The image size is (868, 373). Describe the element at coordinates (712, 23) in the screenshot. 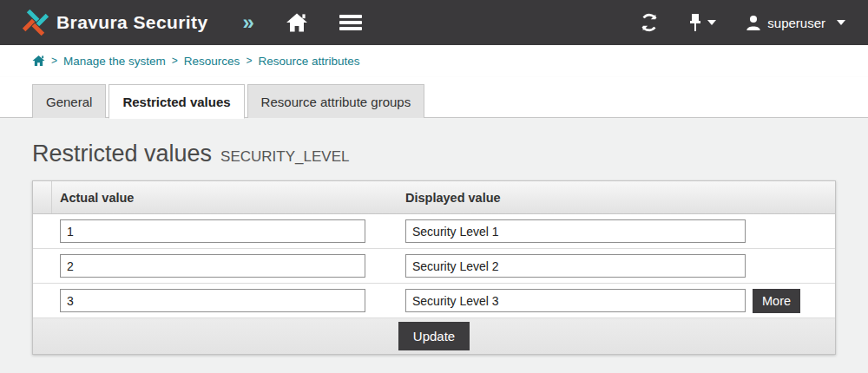

I see `pin-caret-down-icon` at that location.